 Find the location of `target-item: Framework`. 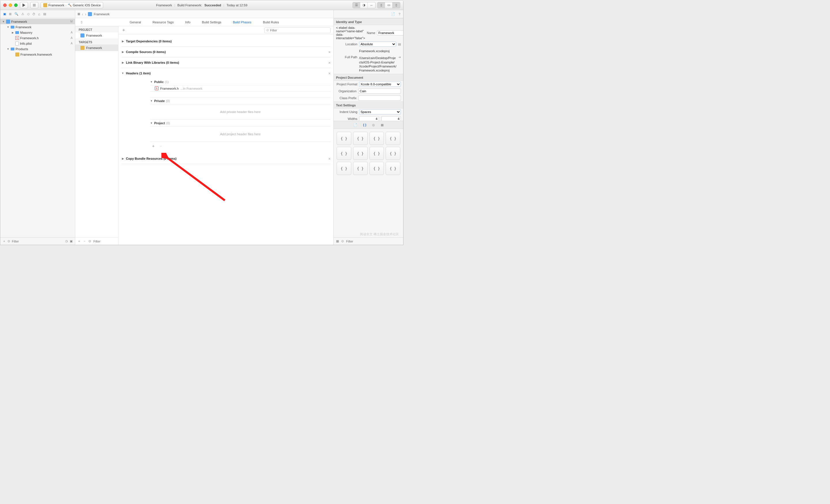

target-item: Framework is located at coordinates (97, 48).